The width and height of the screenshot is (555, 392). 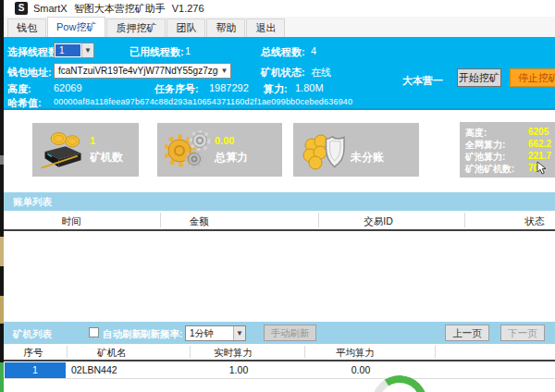 What do you see at coordinates (233, 353) in the screenshot?
I see `col-realtime-hashrate: 实时算力` at bounding box center [233, 353].